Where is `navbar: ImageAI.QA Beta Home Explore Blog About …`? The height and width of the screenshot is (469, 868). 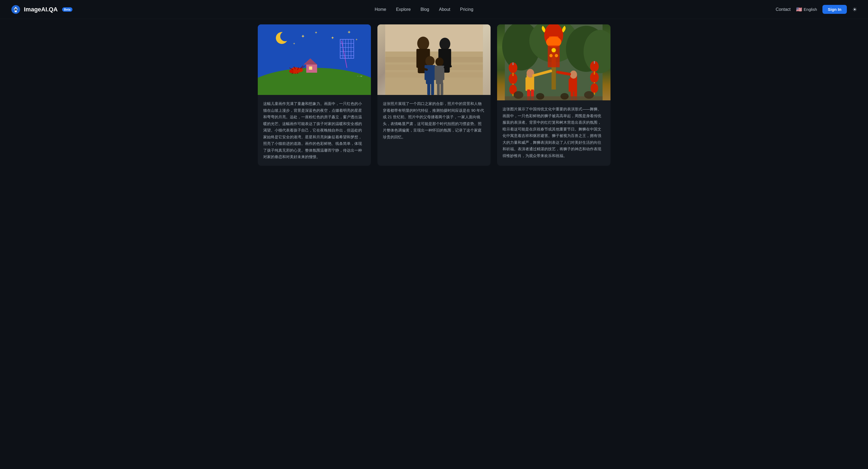
navbar: ImageAI.QA Beta Home Explore Blog About … is located at coordinates (434, 9).